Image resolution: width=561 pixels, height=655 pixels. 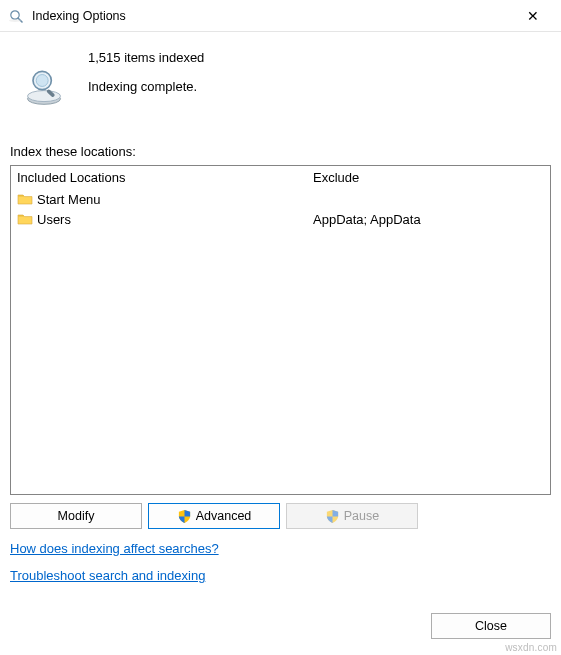 What do you see at coordinates (76, 516) in the screenshot?
I see `button-label: Modify` at bounding box center [76, 516].